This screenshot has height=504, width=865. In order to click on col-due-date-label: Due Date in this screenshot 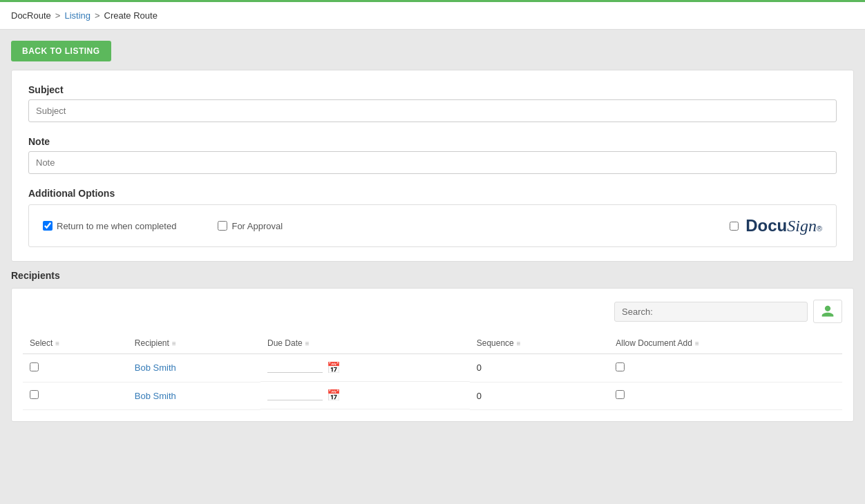, I will do `click(285, 343)`.